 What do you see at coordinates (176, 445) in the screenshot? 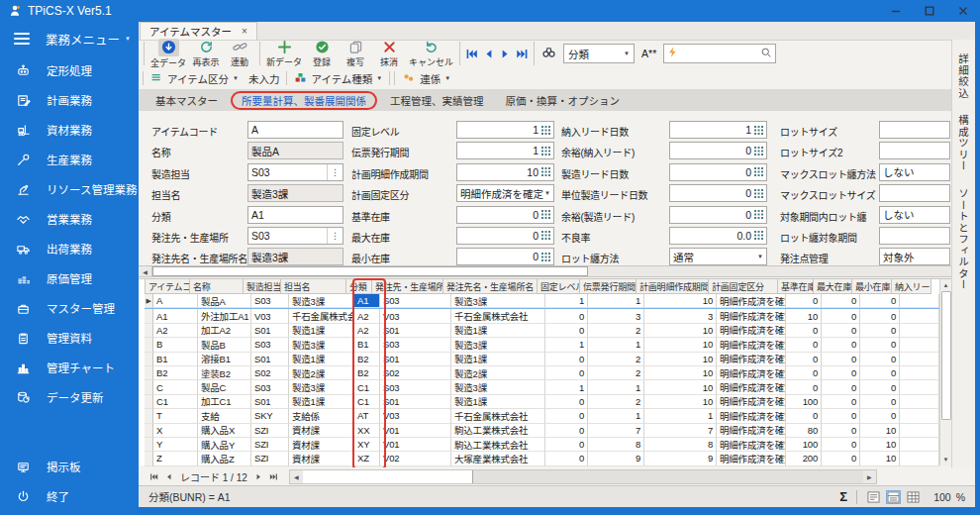
I see `grid-cell: Y` at bounding box center [176, 445].